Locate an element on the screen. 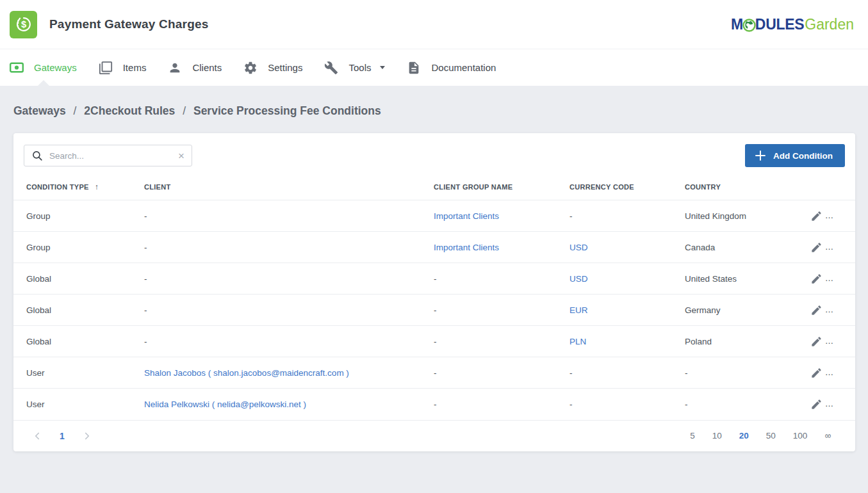 The width and height of the screenshot is (868, 493). table-row: User Shalon Jacobos ( shalon.jacobos@mai… is located at coordinates (434, 373).